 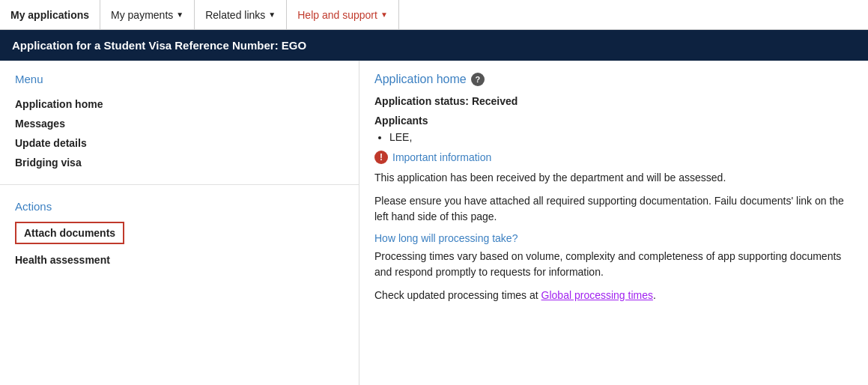 I want to click on attach-documents-button: Attach documents, so click(x=70, y=233).